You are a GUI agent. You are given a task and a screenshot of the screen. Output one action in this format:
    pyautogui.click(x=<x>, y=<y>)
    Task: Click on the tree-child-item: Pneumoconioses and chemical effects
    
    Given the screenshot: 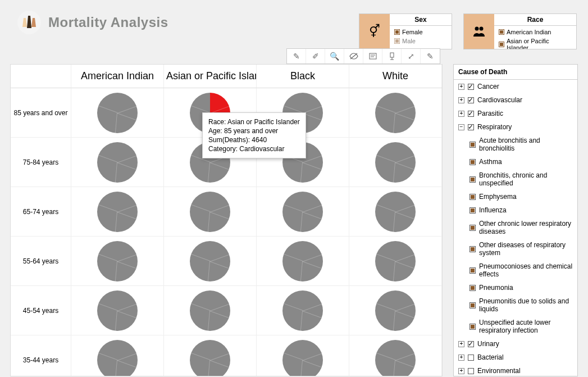 What is the action you would take?
    pyautogui.click(x=516, y=270)
    